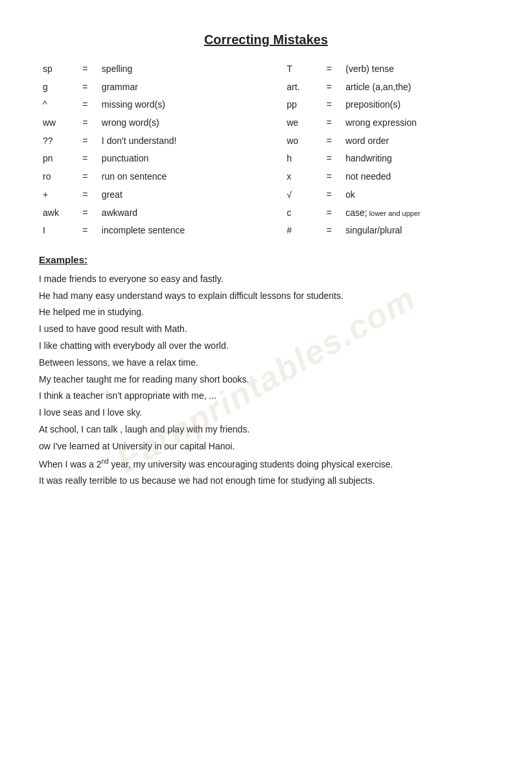  I want to click on right-code: wo, so click(299, 141).